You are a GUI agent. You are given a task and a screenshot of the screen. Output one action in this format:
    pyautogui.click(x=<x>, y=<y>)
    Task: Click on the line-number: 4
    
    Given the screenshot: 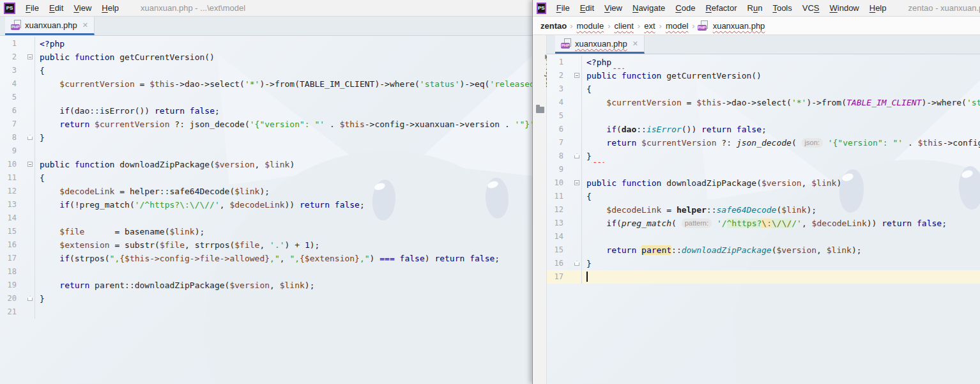 What is the action you would take?
    pyautogui.click(x=9, y=84)
    